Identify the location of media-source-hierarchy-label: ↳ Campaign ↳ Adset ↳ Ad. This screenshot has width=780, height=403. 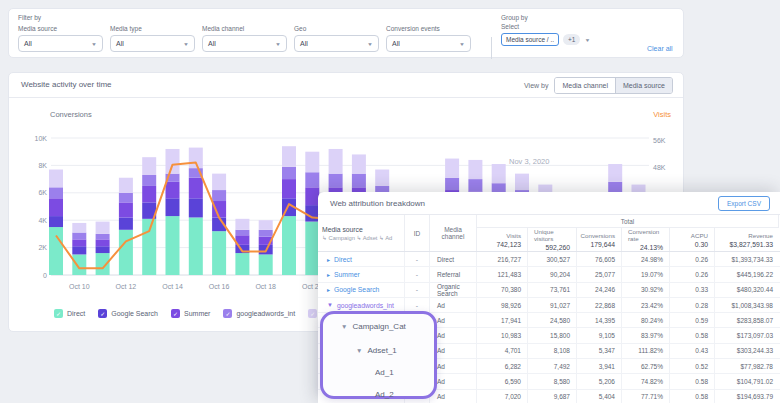
(361, 238).